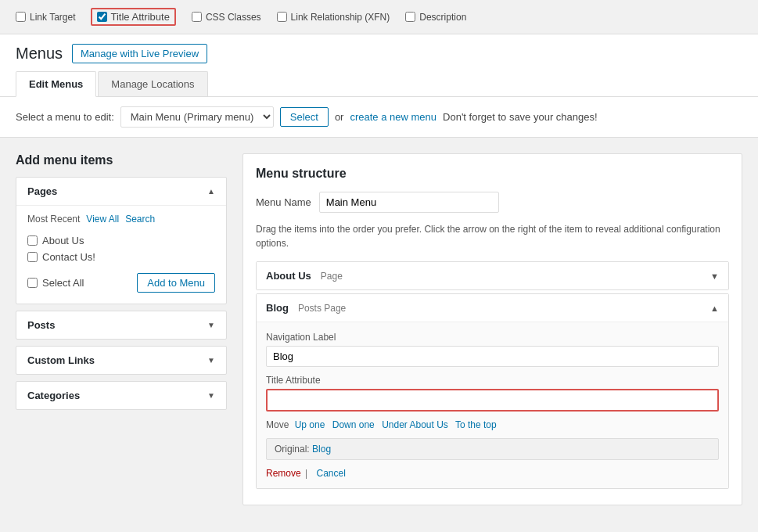  I want to click on tab-manage-locations: Manage Locations, so click(153, 84).